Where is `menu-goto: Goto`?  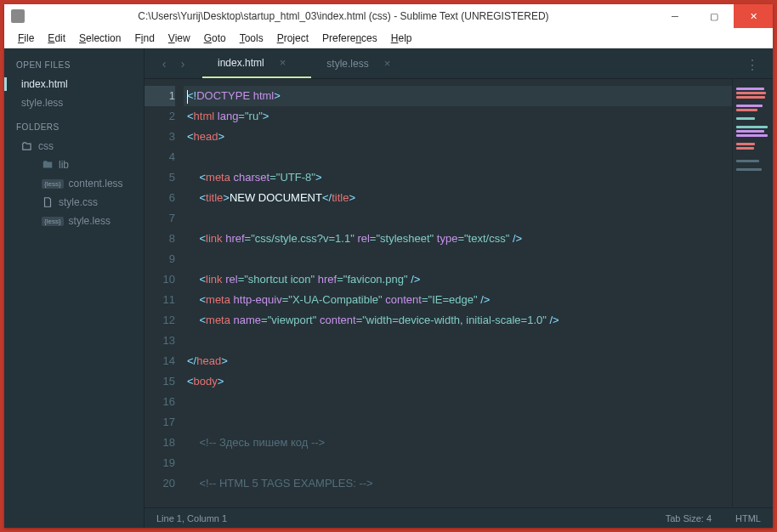 menu-goto: Goto is located at coordinates (215, 38).